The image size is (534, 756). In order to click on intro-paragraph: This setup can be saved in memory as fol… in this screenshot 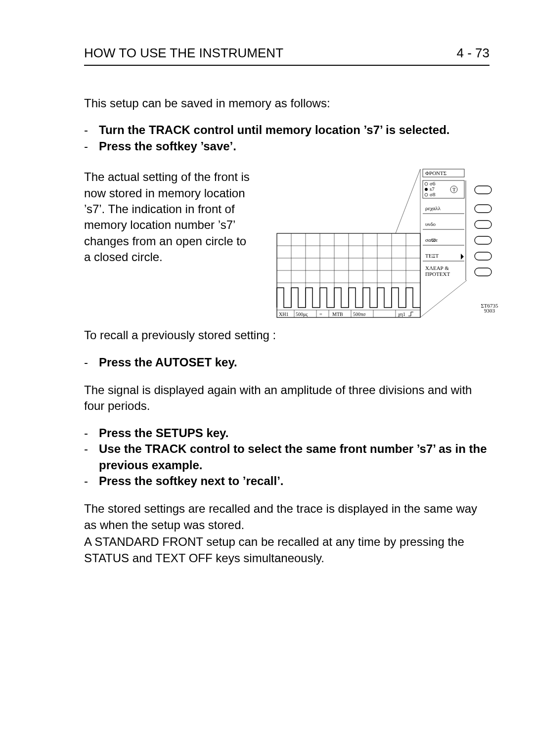, I will do `click(287, 103)`.